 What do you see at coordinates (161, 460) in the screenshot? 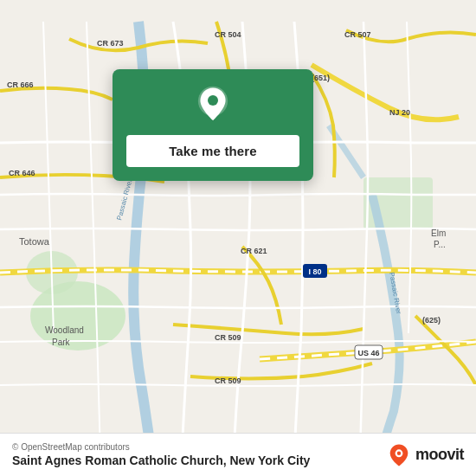
I see `place-name: Saint Agnes Roman Catholic Church, New Y…` at bounding box center [161, 460].